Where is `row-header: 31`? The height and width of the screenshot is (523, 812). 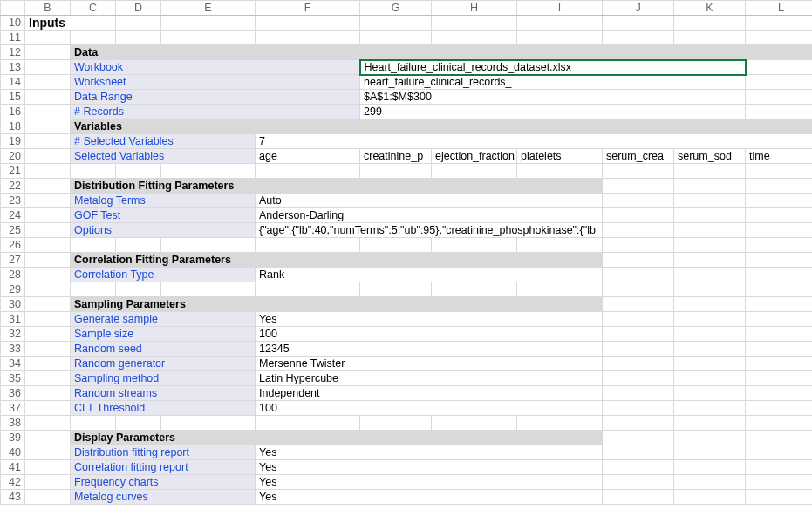 row-header: 31 is located at coordinates (13, 319).